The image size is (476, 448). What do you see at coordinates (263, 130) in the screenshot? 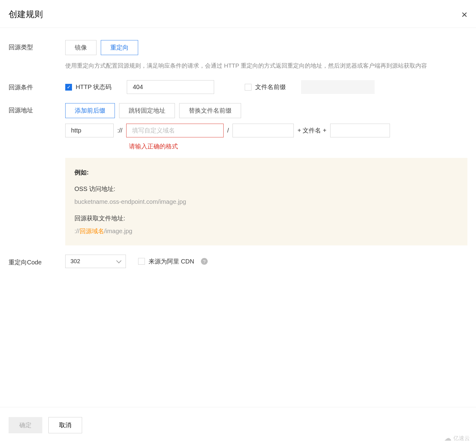
I see `path1-input` at bounding box center [263, 130].